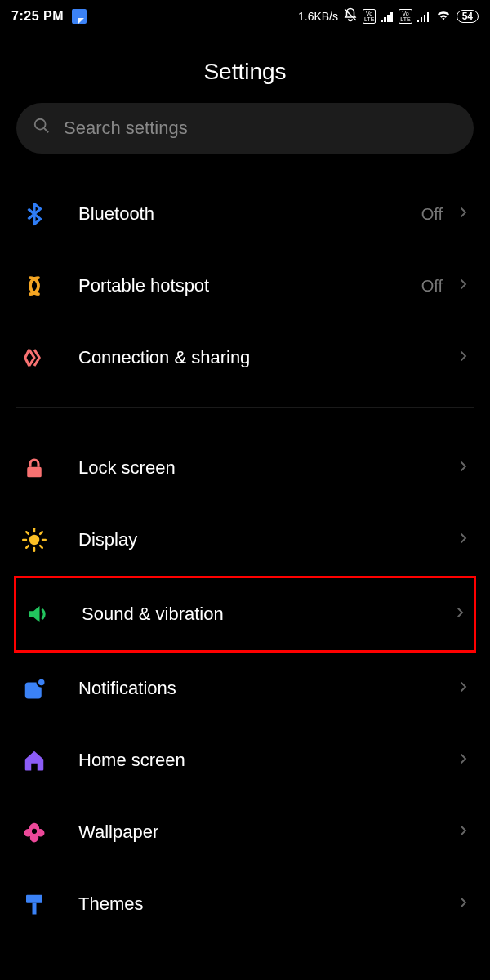 This screenshot has width=490, height=980. I want to click on item-label: Sound & vibration, so click(267, 614).